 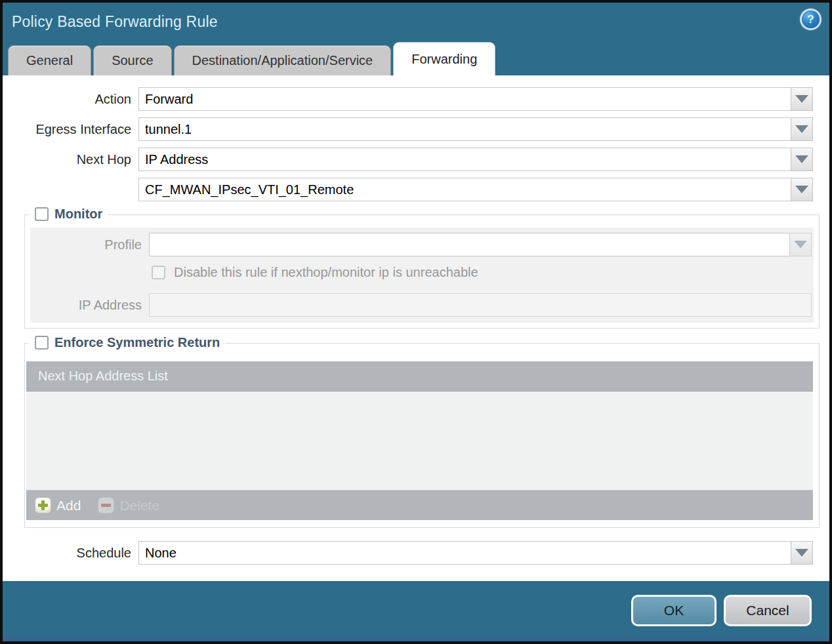 I want to click on add-button-label: Add, so click(x=68, y=506).